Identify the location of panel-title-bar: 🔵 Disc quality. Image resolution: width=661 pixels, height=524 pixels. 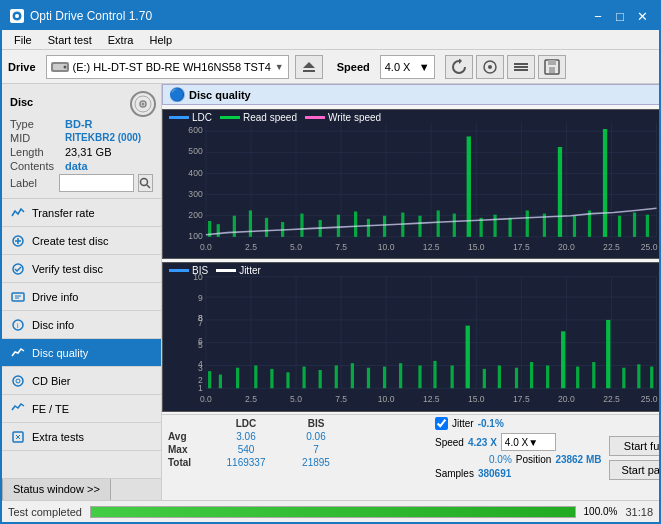
(410, 94).